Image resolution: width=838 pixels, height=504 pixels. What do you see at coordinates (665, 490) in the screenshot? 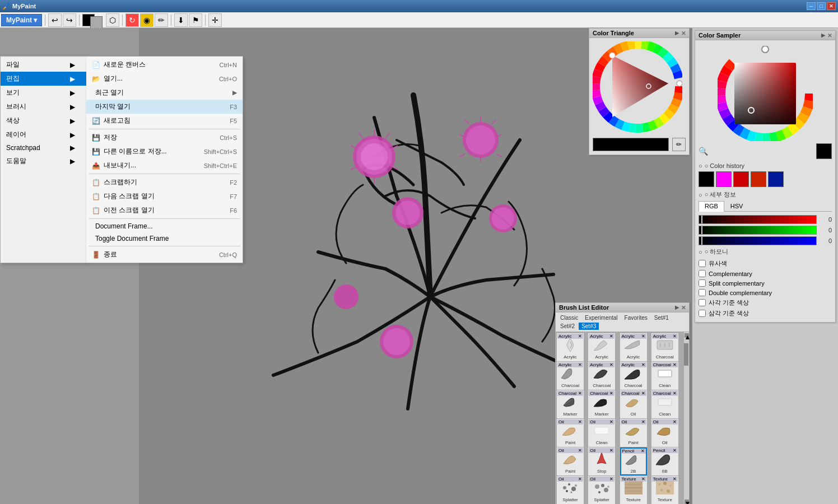
I see `brush-cell-23: Texture✕ Texture` at bounding box center [665, 490].